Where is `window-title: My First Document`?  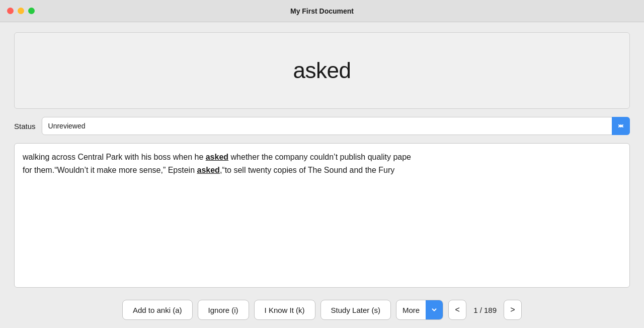 window-title: My First Document is located at coordinates (322, 11).